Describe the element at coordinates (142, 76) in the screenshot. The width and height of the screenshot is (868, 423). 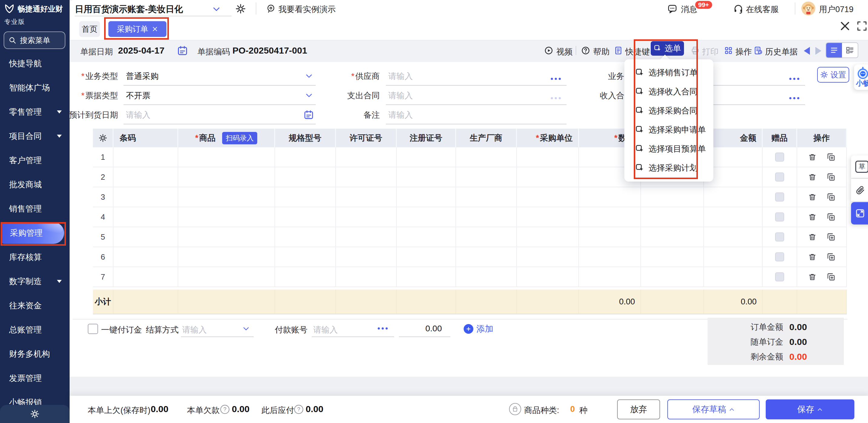
I see `business-type-field: 普通采购` at that location.